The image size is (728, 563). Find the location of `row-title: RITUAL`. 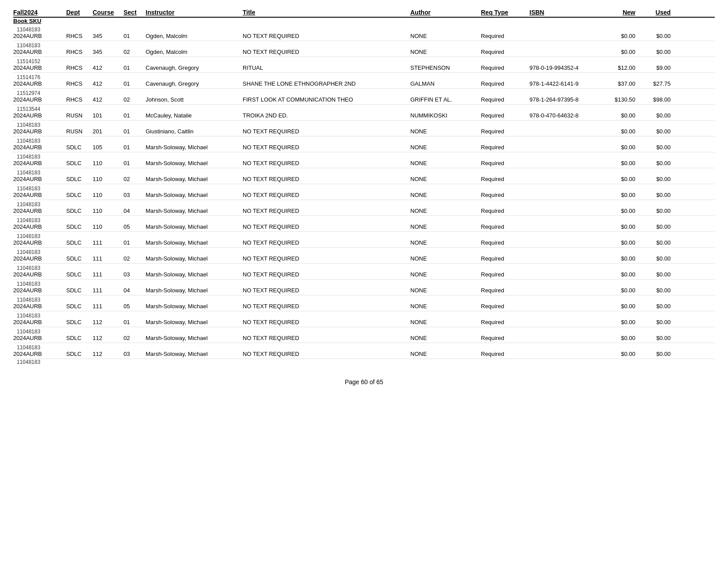

row-title: RITUAL is located at coordinates (326, 68).